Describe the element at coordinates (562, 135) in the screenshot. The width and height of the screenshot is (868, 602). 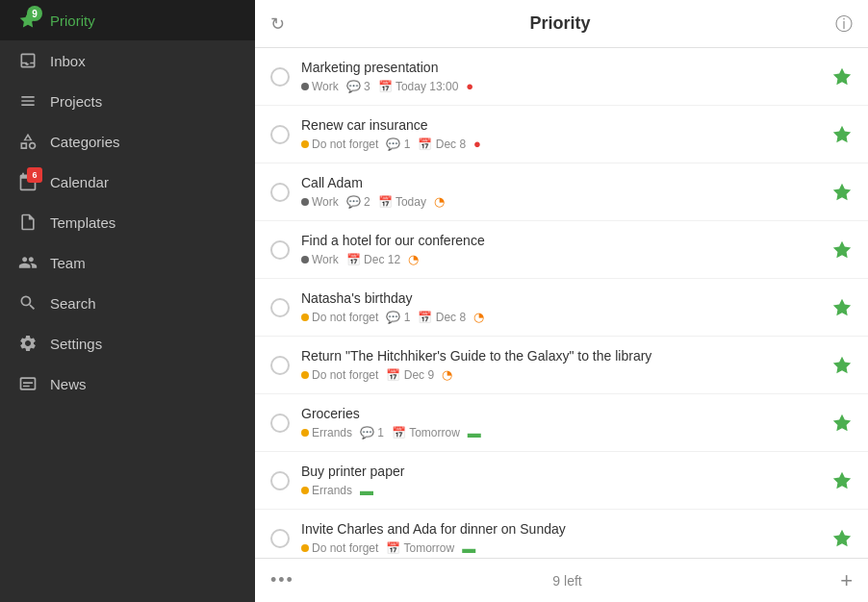
I see `task-item: Renew car insuranceDo not forget💬 1📅 Dec…` at that location.